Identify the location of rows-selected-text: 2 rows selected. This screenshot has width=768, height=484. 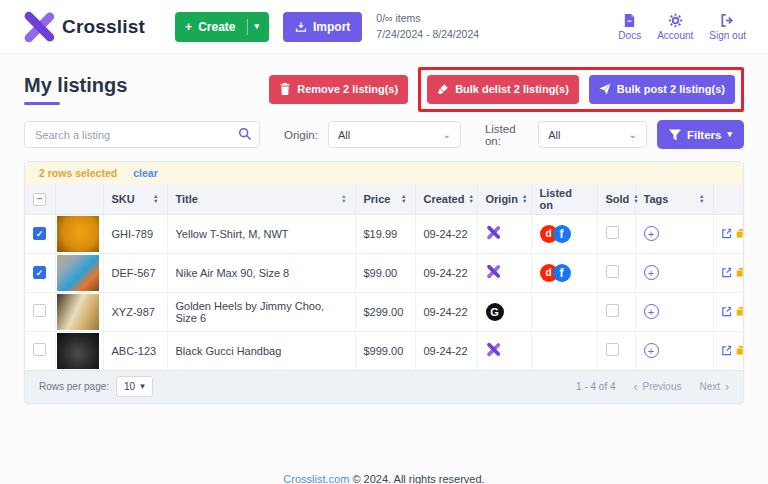
(78, 173).